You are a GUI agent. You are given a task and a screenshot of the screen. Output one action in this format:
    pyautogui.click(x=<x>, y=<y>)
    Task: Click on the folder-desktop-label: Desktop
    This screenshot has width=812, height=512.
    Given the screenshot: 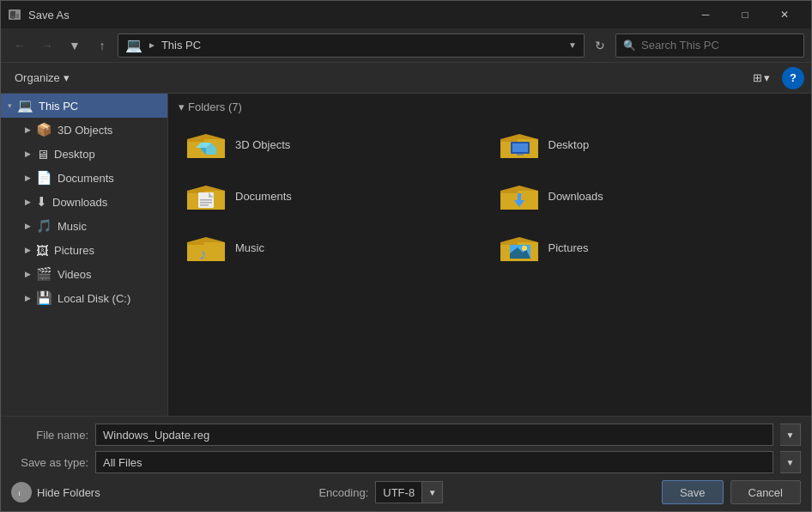 What is the action you would take?
    pyautogui.click(x=569, y=144)
    